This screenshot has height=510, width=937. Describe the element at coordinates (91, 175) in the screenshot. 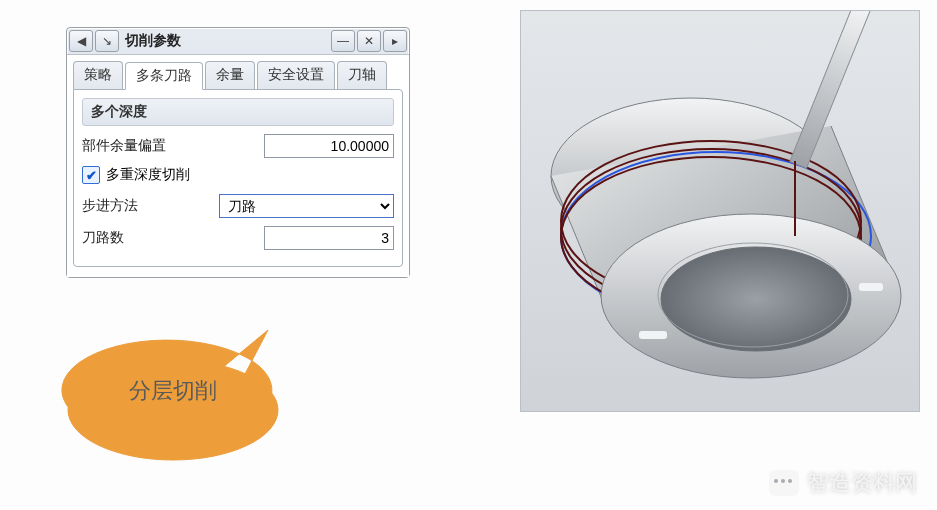

I see `multi-depth-cut-checkbox: ✔` at that location.